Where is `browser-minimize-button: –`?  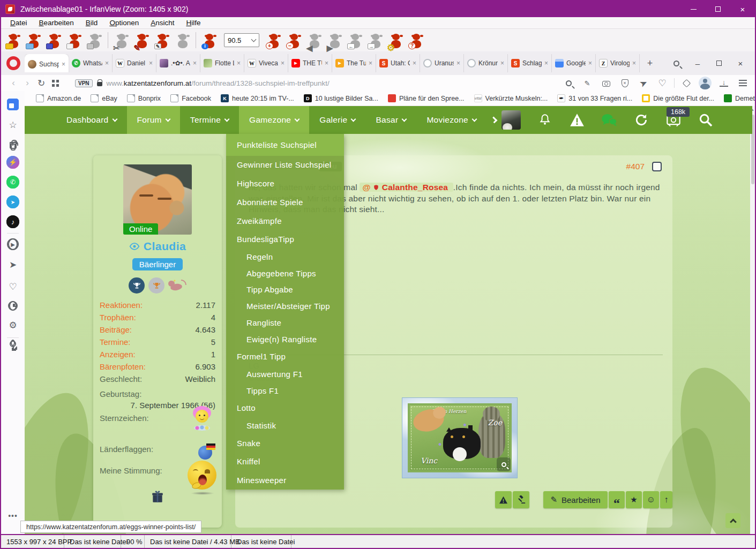
browser-minimize-button: – is located at coordinates (698, 63).